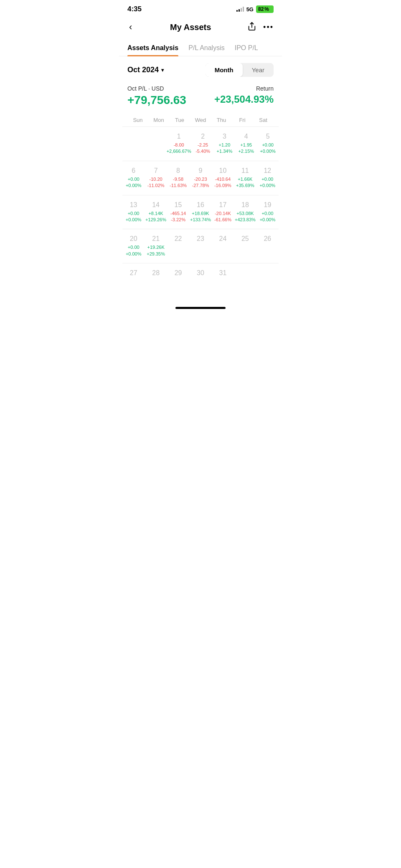 The image size is (401, 868). I want to click on list-item: 1 -8.00 +2,666.67%, so click(179, 144).